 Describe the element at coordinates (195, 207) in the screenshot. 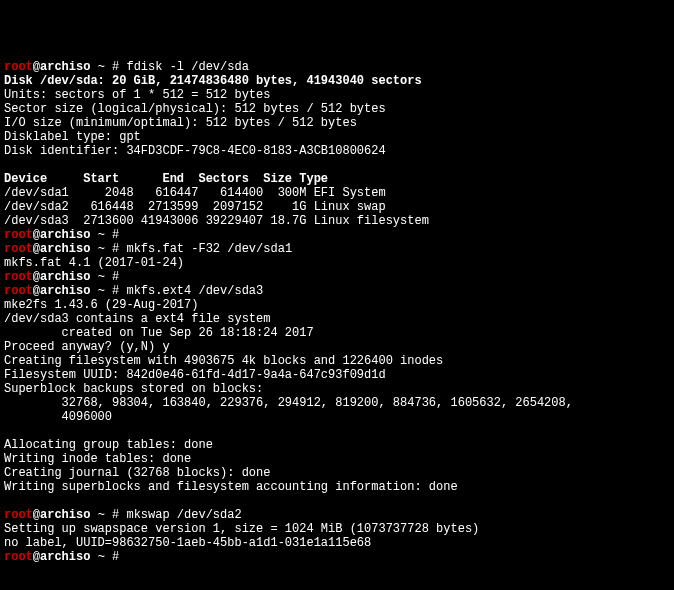

I see `partition-row: /dev/sda2 616448 2713599 2097152 1G Linu…` at that location.